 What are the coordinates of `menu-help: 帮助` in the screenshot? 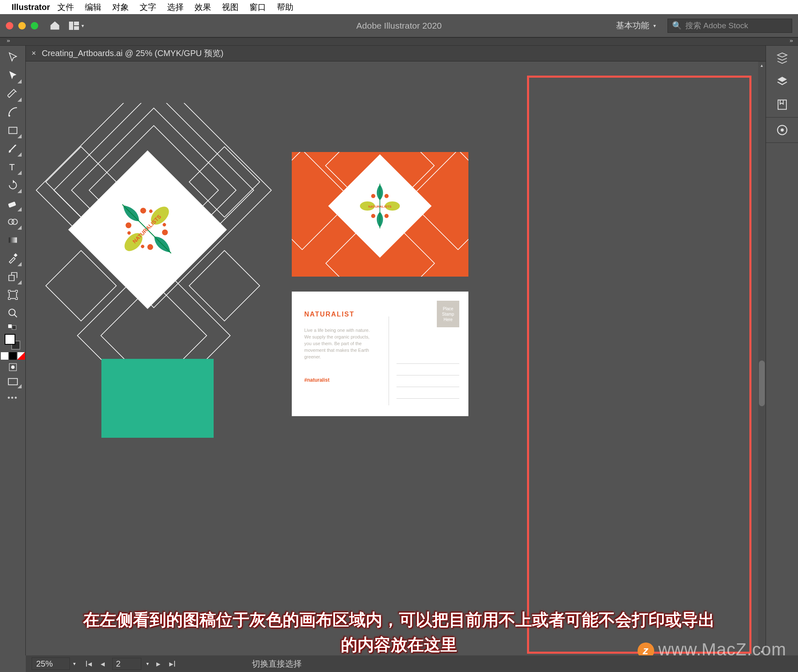 It's located at (285, 7).